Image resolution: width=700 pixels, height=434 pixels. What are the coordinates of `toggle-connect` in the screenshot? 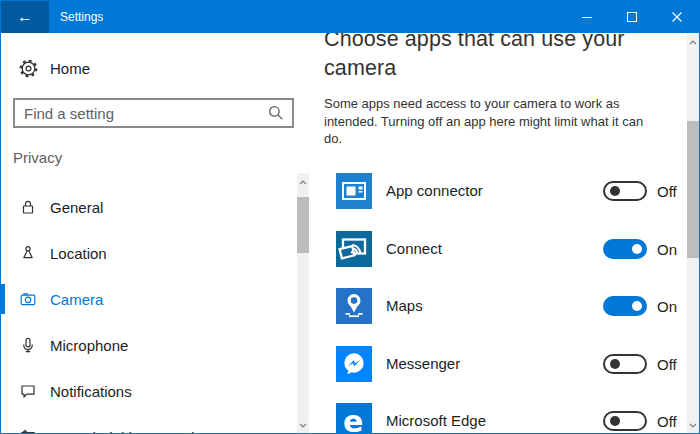 It's located at (625, 249).